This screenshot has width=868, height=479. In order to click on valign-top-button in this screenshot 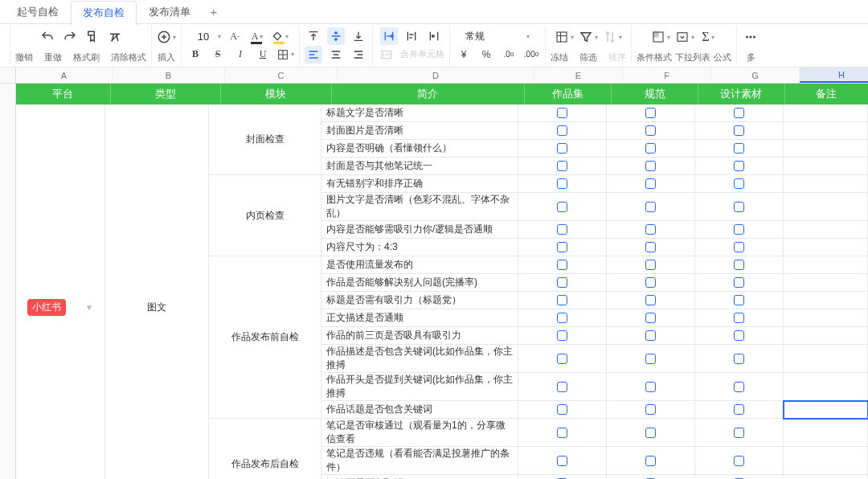, I will do `click(313, 36)`.